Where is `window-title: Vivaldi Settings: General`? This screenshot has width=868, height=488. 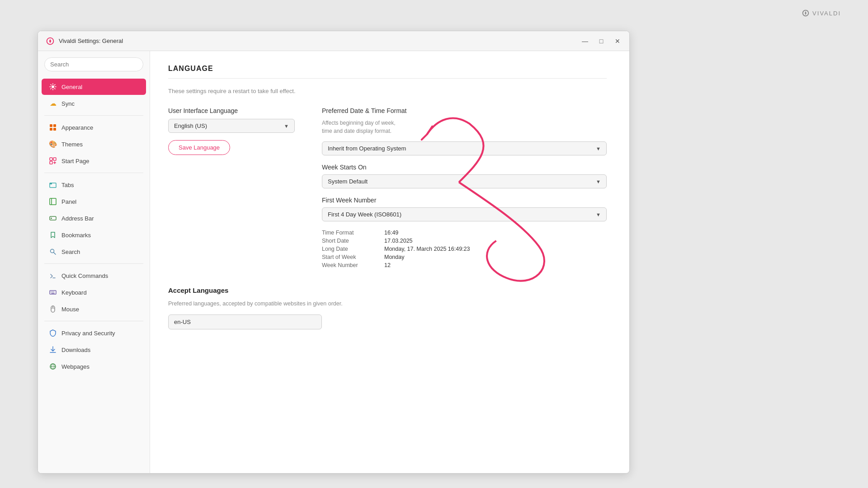 window-title: Vivaldi Settings: General is located at coordinates (320, 41).